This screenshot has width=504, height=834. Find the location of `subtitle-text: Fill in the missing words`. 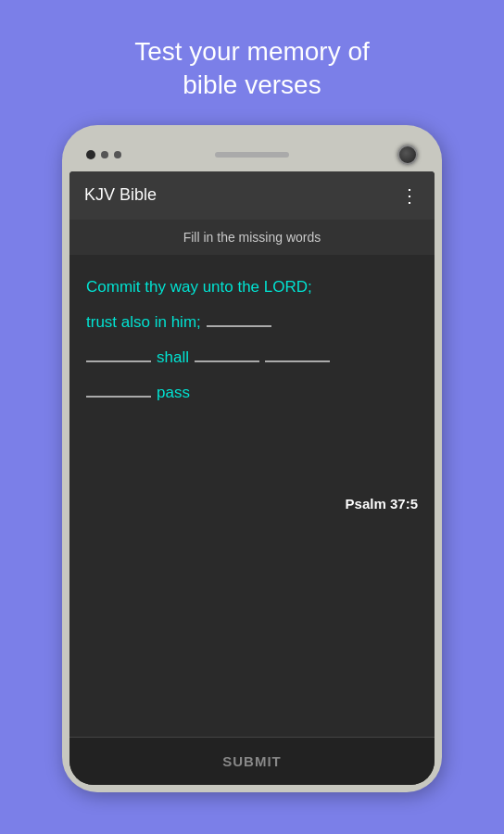

subtitle-text: Fill in the missing words is located at coordinates (252, 237).